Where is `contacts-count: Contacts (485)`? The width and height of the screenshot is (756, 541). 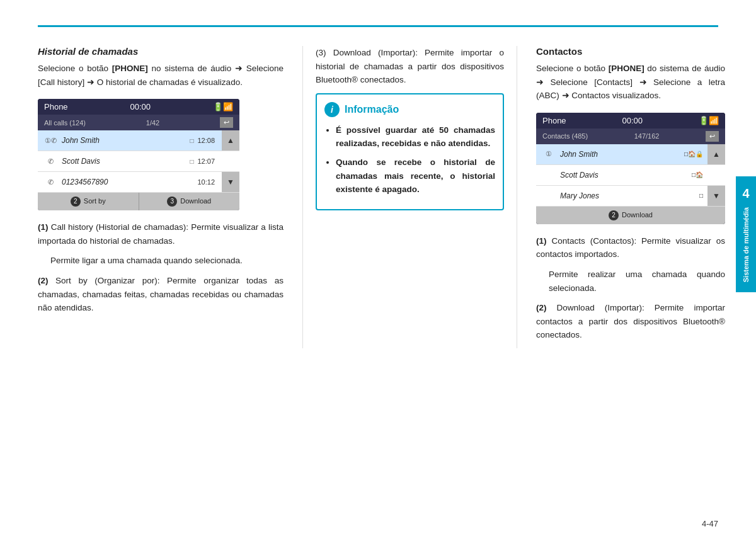
contacts-count: Contacts (485) is located at coordinates (565, 136).